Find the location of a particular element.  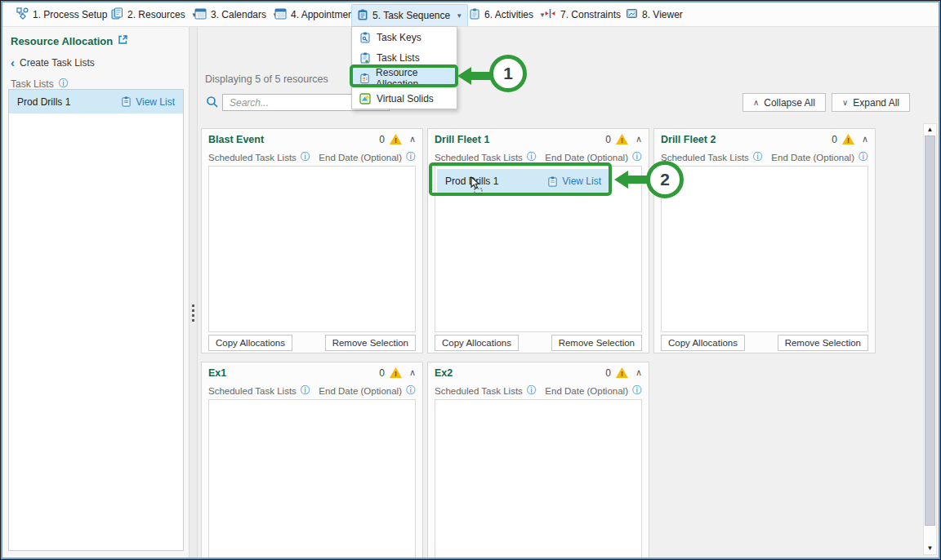

top-nav-bar: 1. Process Setup ▼ 2. Resources ▼ 3. Cal… is located at coordinates (470, 15).